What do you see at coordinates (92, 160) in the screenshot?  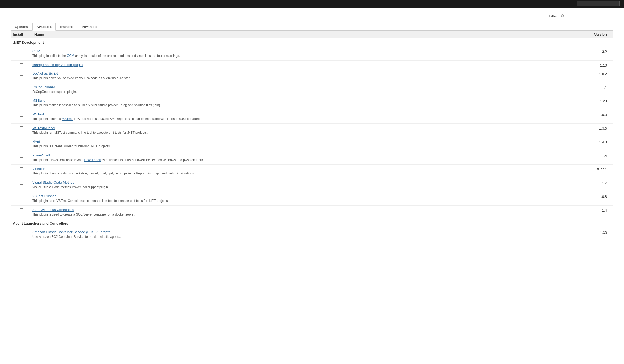 I see `plugin-desc-link: PowerShell` at bounding box center [92, 160].